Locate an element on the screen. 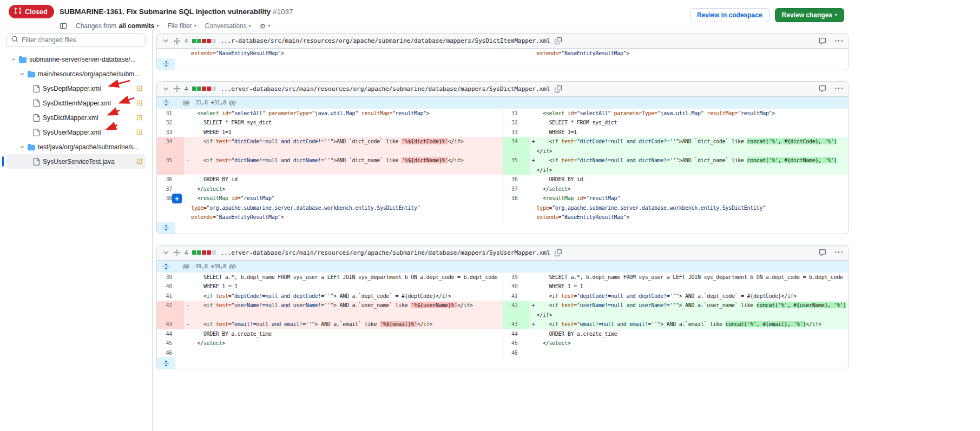  code-segment: </ is located at coordinates (543, 343).